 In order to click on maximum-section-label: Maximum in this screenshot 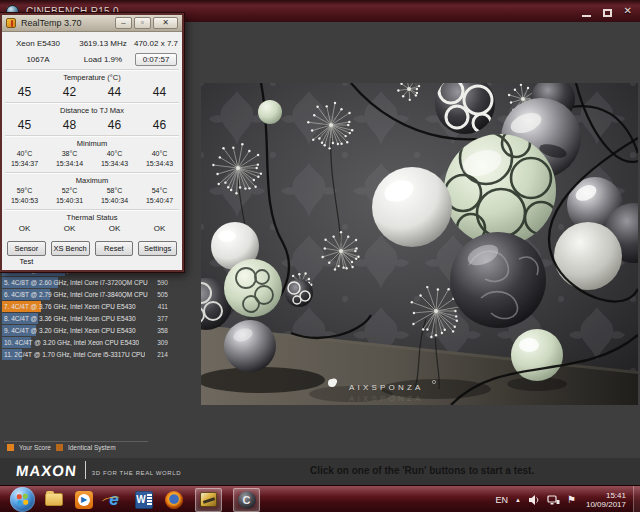, I will do `click(92, 182)`.